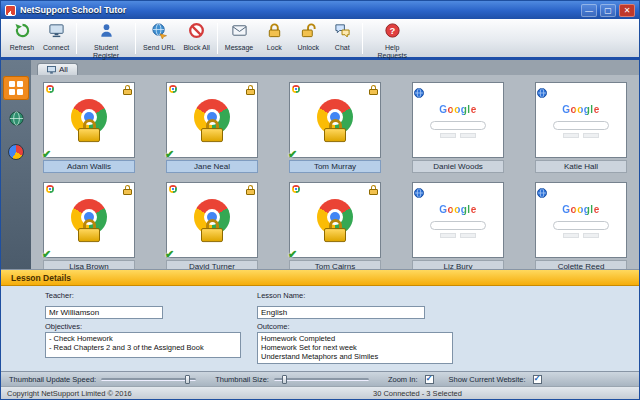  I want to click on tab-all: All, so click(58, 69).